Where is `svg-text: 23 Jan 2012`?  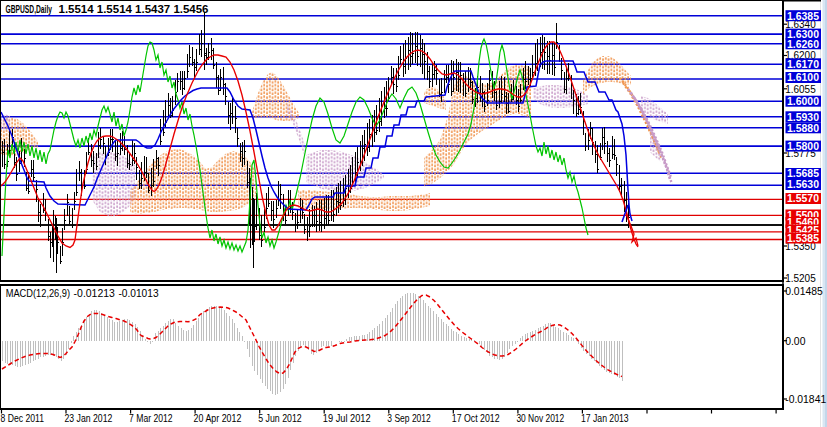
svg-text: 23 Jan 2012 is located at coordinates (89, 418).